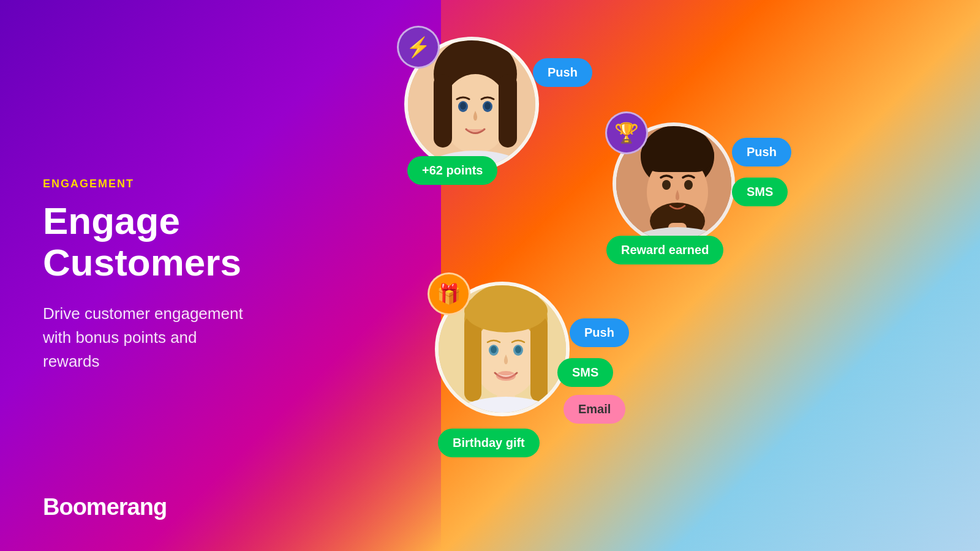  What do you see at coordinates (627, 133) in the screenshot?
I see `emoji-badge-person-2: 🏆` at bounding box center [627, 133].